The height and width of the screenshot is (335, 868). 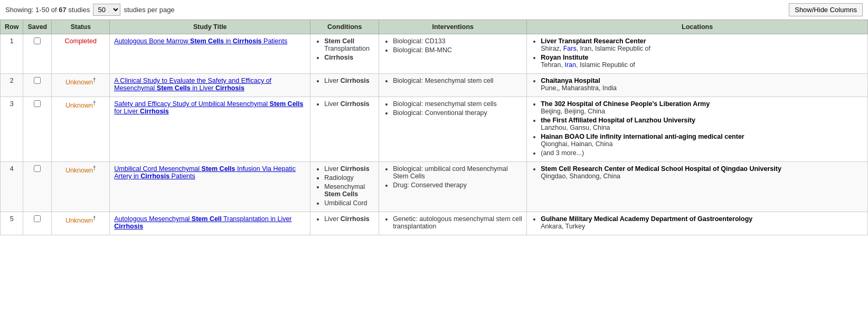 I want to click on status-cell: Completed, so click(x=81, y=54).